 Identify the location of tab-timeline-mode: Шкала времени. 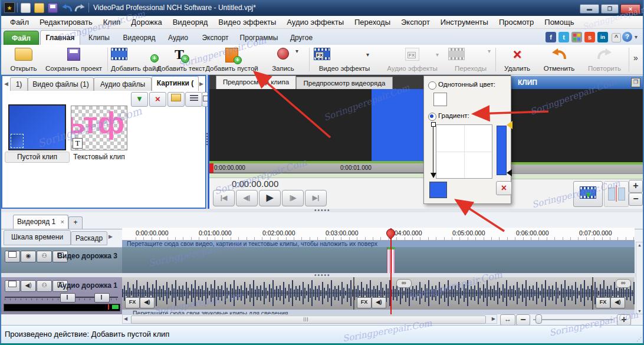
(37, 238).